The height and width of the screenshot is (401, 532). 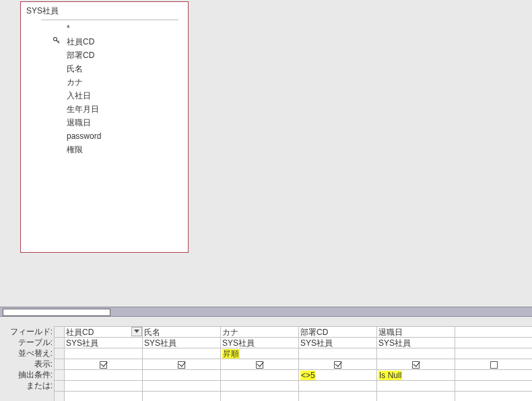 What do you see at coordinates (27, 364) in the screenshot?
I see `label-show: 表示:` at bounding box center [27, 364].